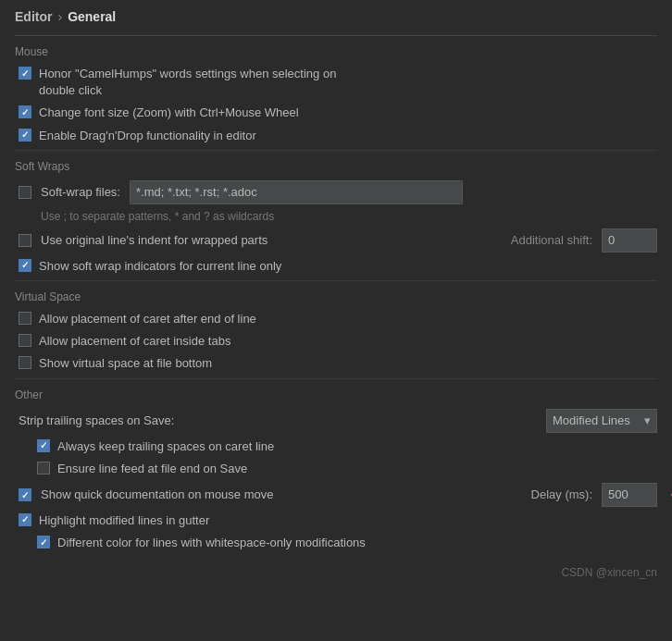 This screenshot has height=641, width=672. Describe the element at coordinates (271, 240) in the screenshot. I see `original-indent-label: Use original line's indent for wrapped p…` at that location.